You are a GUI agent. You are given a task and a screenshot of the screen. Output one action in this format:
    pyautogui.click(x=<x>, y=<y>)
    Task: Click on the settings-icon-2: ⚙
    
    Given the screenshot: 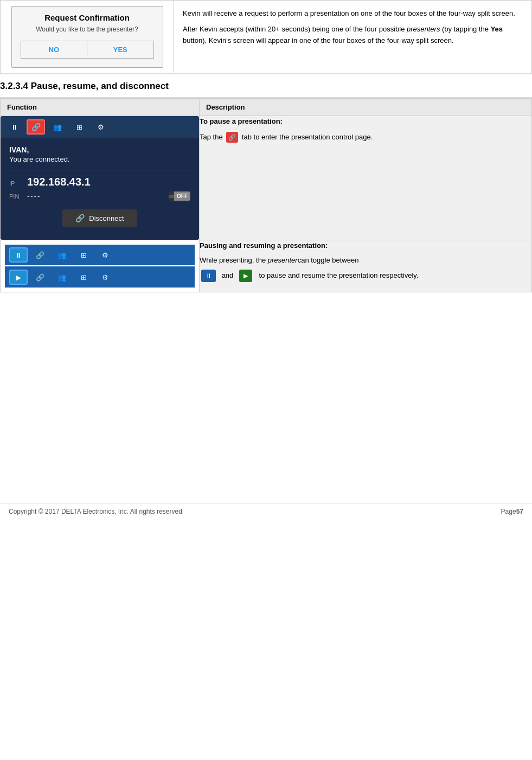 What is the action you would take?
    pyautogui.click(x=105, y=255)
    